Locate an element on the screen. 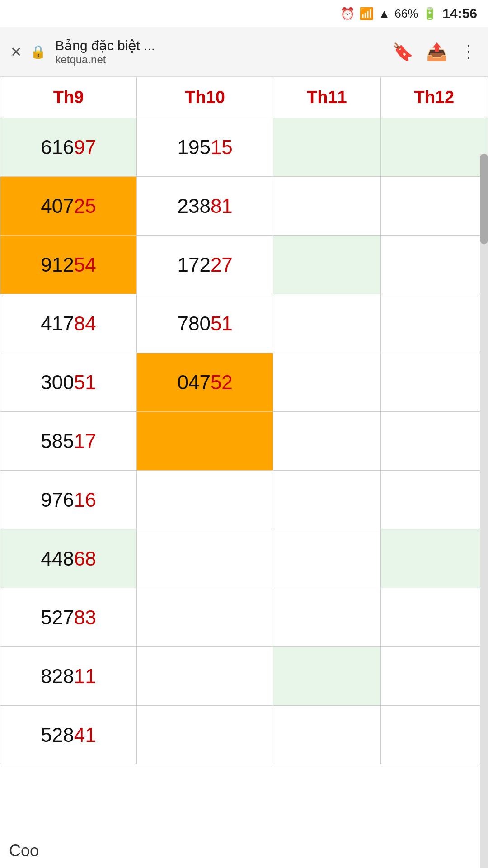 Image resolution: width=488 pixels, height=868 pixels. cell-number-black: 195 is located at coordinates (193, 147).